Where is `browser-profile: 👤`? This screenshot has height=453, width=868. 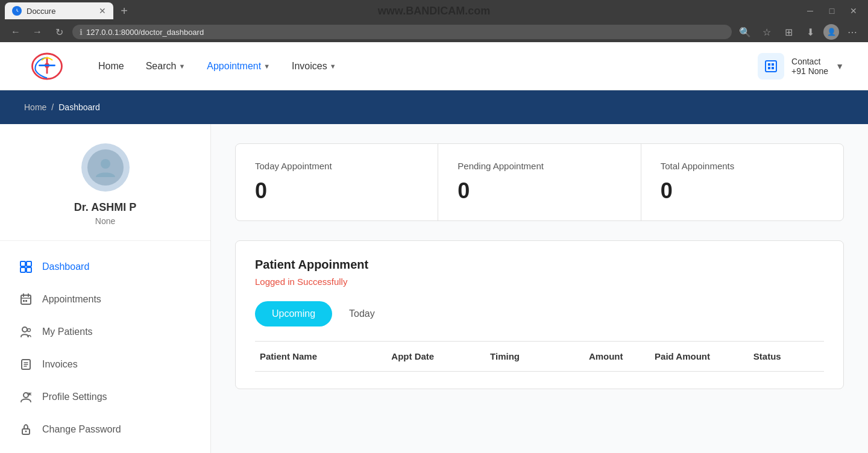 browser-profile: 👤 is located at coordinates (831, 32).